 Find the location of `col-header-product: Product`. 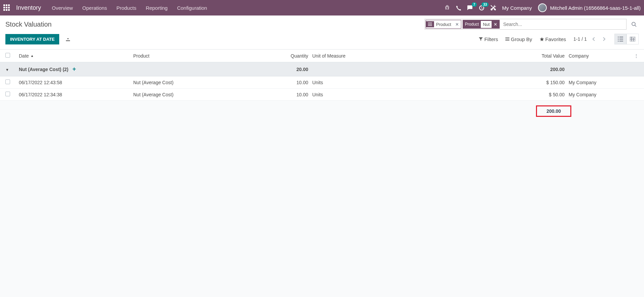

col-header-product: Product is located at coordinates (201, 56).